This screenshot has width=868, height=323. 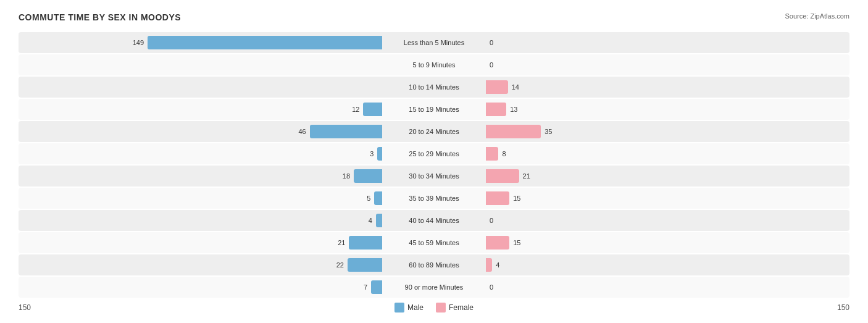 I want to click on table-row: 5 to 9 Minutes0, so click(x=434, y=65).